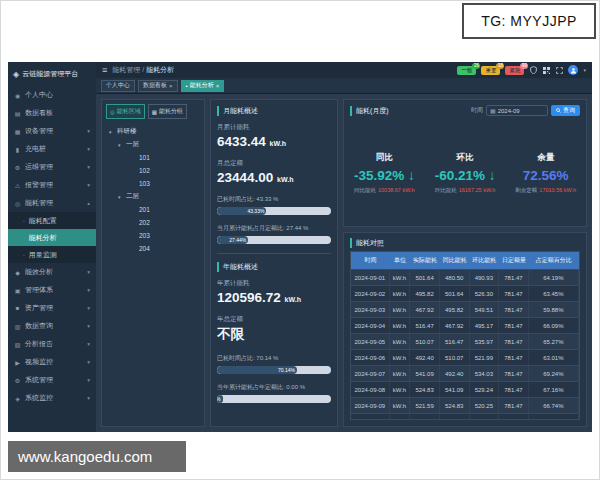  Describe the element at coordinates (465, 341) in the screenshot. I see `table-row: 2024-09-05 kW.h 510.07 516.47 535.97 781…` at that location.